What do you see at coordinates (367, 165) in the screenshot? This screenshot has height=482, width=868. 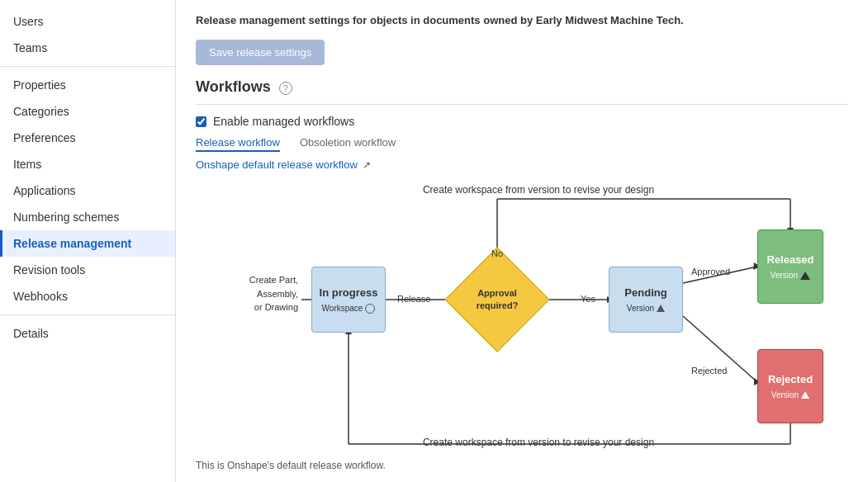 I see `external-link-icon: ↗︎` at bounding box center [367, 165].